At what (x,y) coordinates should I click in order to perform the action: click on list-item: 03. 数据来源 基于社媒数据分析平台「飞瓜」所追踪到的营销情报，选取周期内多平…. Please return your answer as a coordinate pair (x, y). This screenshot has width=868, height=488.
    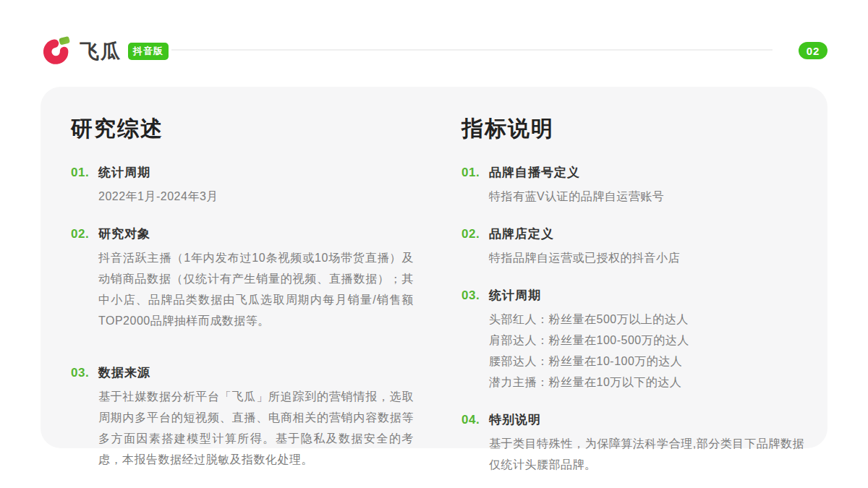
    Looking at the image, I should click on (242, 417).